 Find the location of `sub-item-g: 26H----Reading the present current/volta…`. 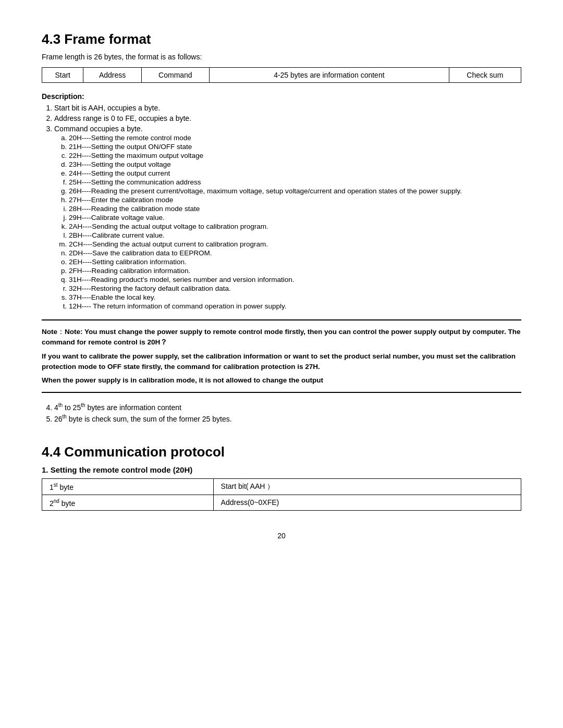

sub-item-g: 26H----Reading the present current/volta… is located at coordinates (295, 191).